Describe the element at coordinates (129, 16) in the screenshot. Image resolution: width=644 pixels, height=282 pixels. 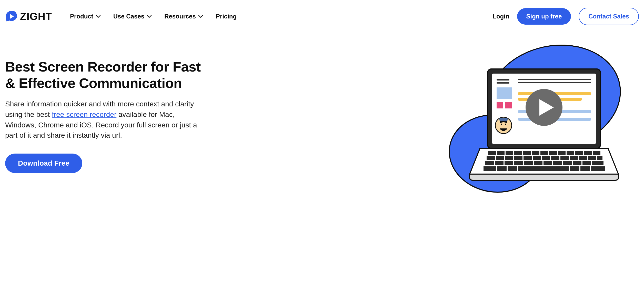
I see `nav-use-cases-label: Use Cases` at that location.